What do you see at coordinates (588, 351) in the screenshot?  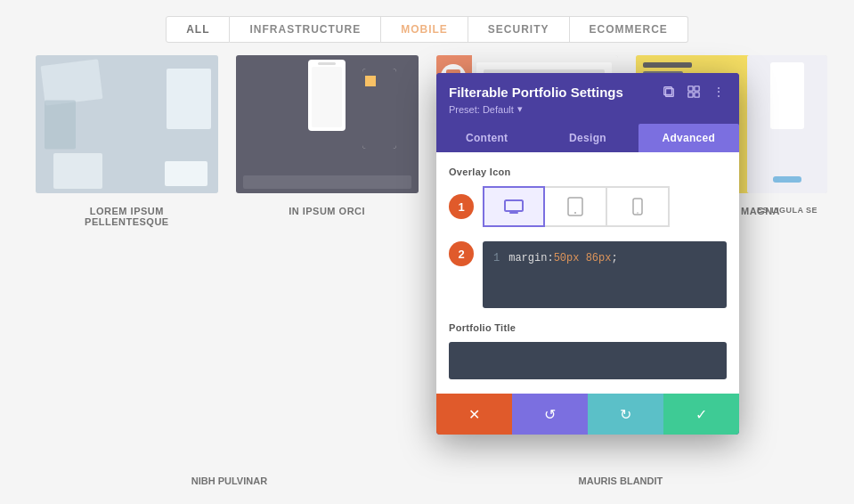 I see `portfolio-title-section: Portfolio Title` at bounding box center [588, 351].